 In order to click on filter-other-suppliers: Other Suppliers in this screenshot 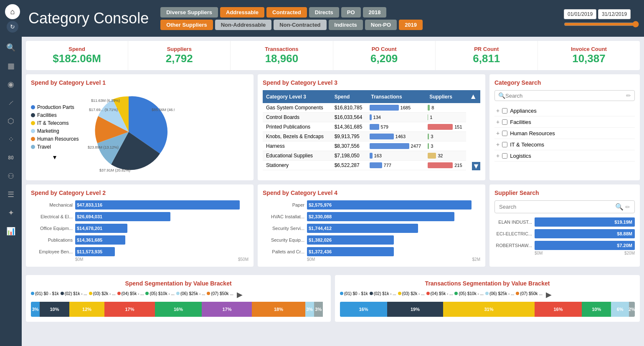, I will do `click(187, 25)`.